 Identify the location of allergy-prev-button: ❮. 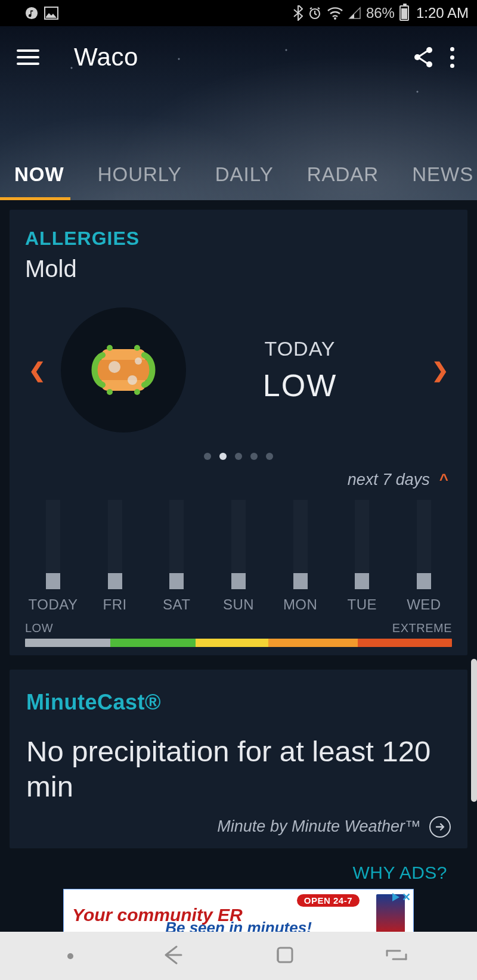
(37, 370).